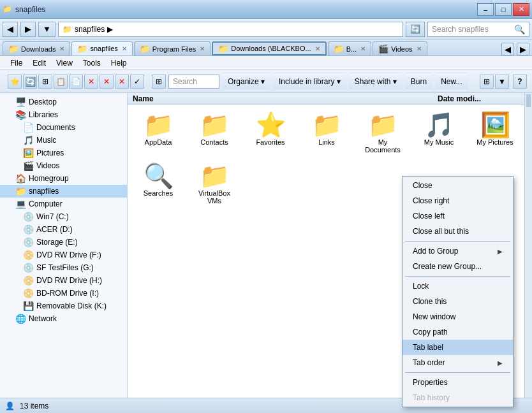 This screenshot has width=532, height=413. Describe the element at coordinates (376, 82) in the screenshot. I see `share-with-button: Share with ▾` at that location.